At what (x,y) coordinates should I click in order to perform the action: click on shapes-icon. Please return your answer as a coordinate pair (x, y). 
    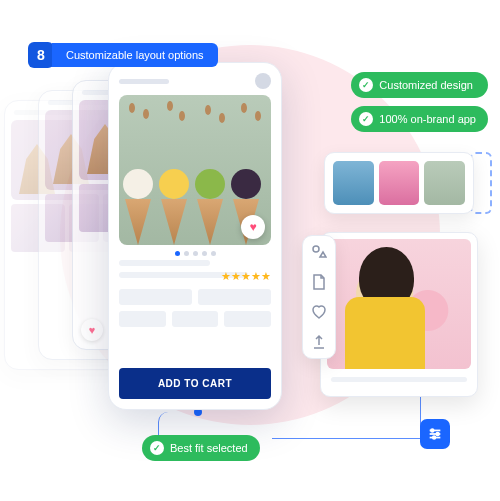
    Looking at the image, I should click on (319, 252).